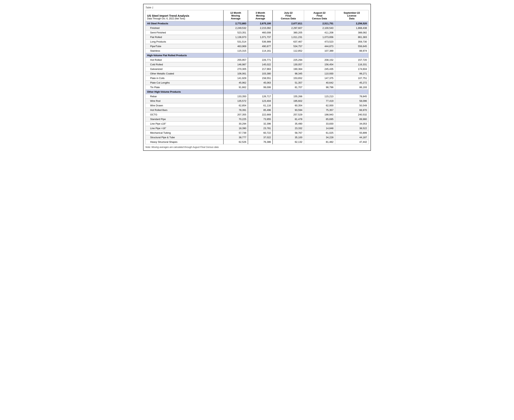 This screenshot has width=514, height=420. Describe the element at coordinates (257, 128) in the screenshot. I see `table-row: Line Pipe >16"18,39023,78123,33214,84838…` at that location.